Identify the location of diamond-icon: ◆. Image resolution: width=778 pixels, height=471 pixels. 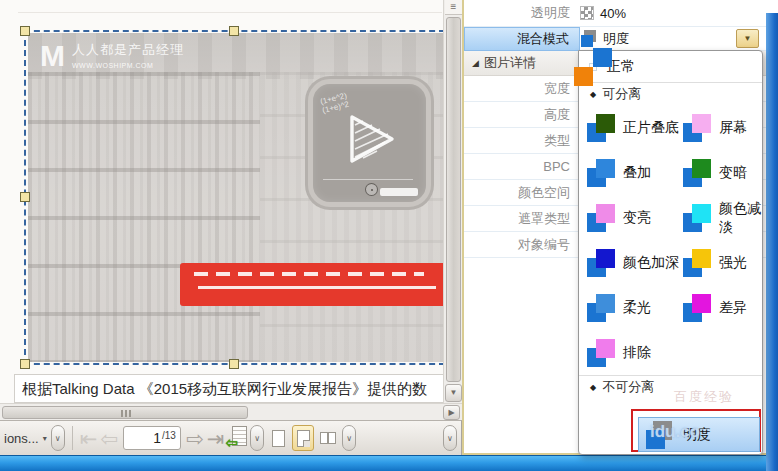
(593, 94).